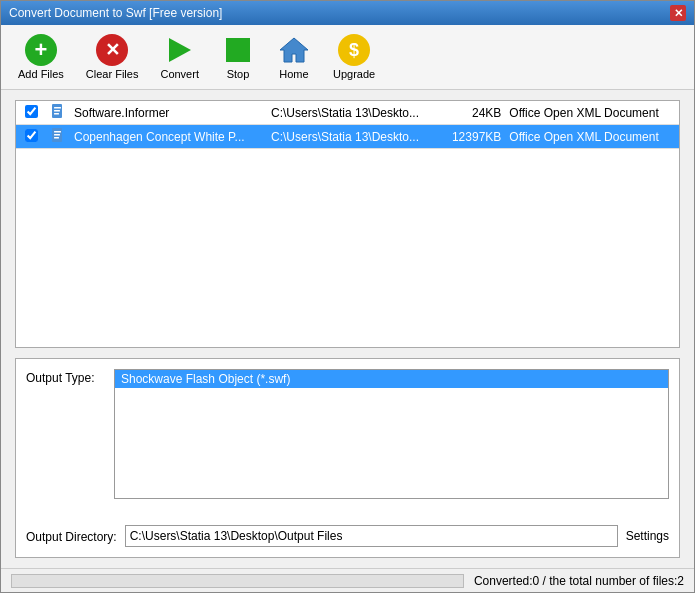 The image size is (695, 593). Describe the element at coordinates (66, 377) in the screenshot. I see `output-type-label: Output Type:` at that location.